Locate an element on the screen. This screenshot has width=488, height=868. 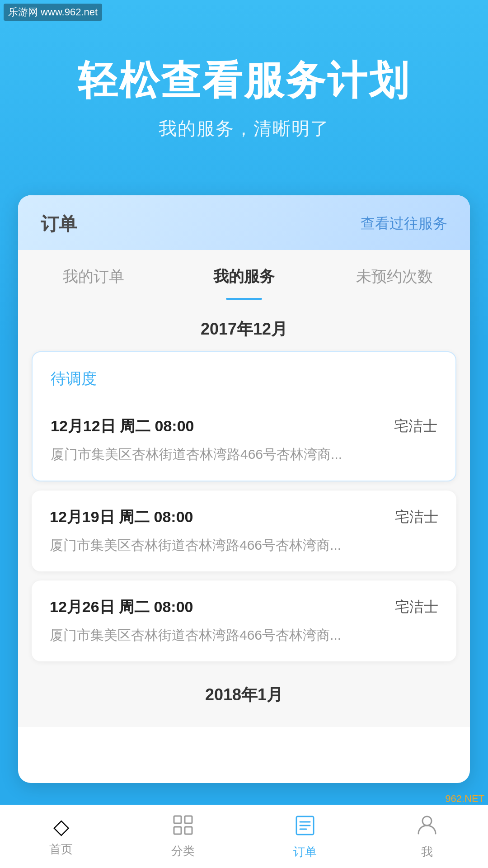
bottom-nav: ◇ 首页 分类 订单 is located at coordinates (244, 836).